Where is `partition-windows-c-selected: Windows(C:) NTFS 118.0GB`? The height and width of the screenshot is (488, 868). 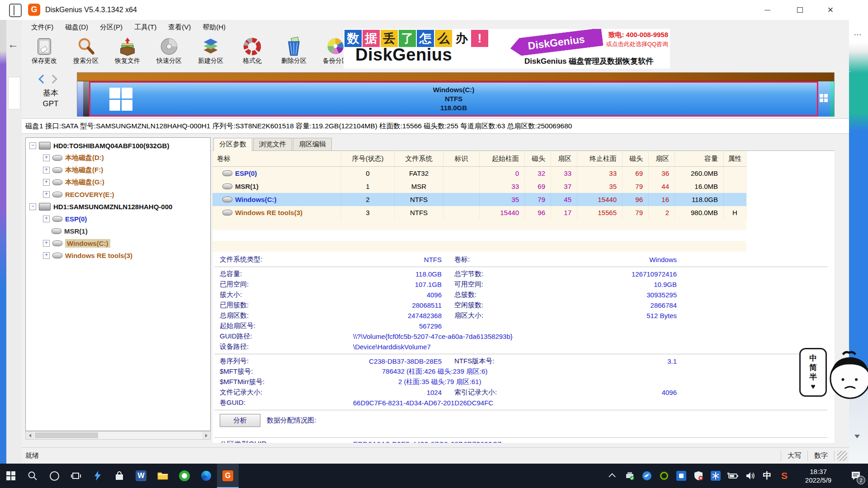
partition-windows-c-selected: Windows(C:) NTFS 118.0GB is located at coordinates (454, 99).